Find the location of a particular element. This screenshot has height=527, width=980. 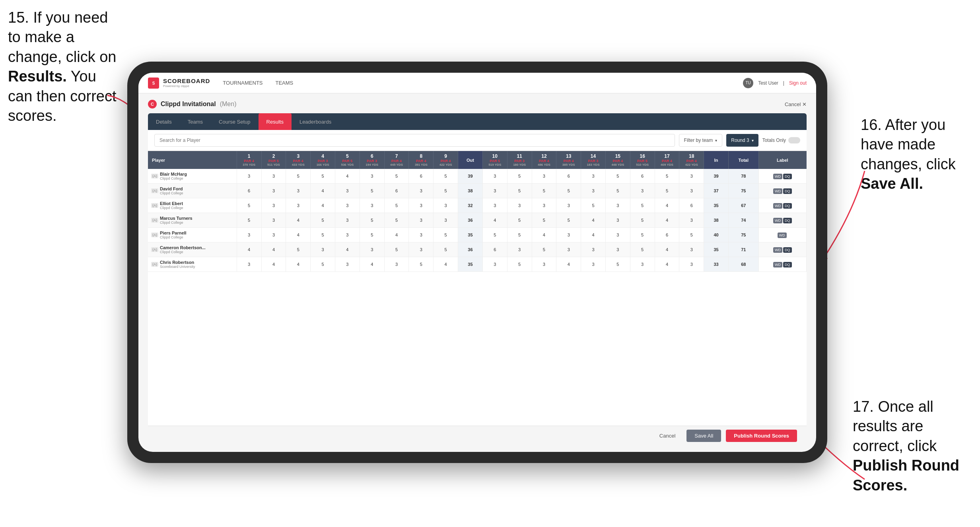

score-hole-7: 3 is located at coordinates (397, 265).